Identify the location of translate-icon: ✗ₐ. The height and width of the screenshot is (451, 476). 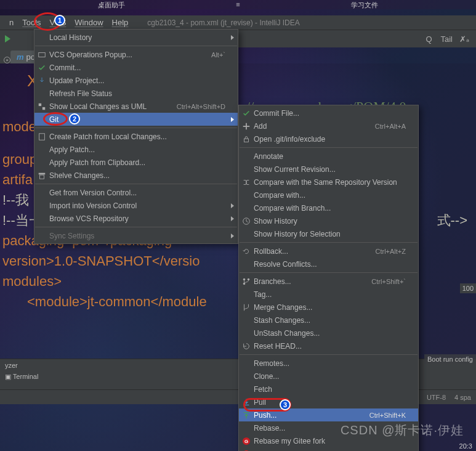
(464, 39).